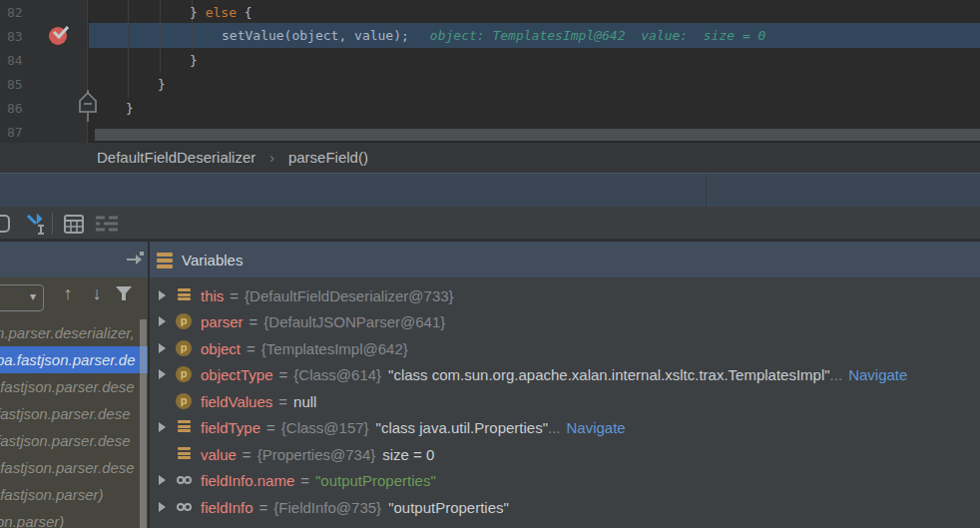 The width and height of the screenshot is (980, 528). I want to click on stack-frame-item: n.parser.deserializer,, so click(74, 333).